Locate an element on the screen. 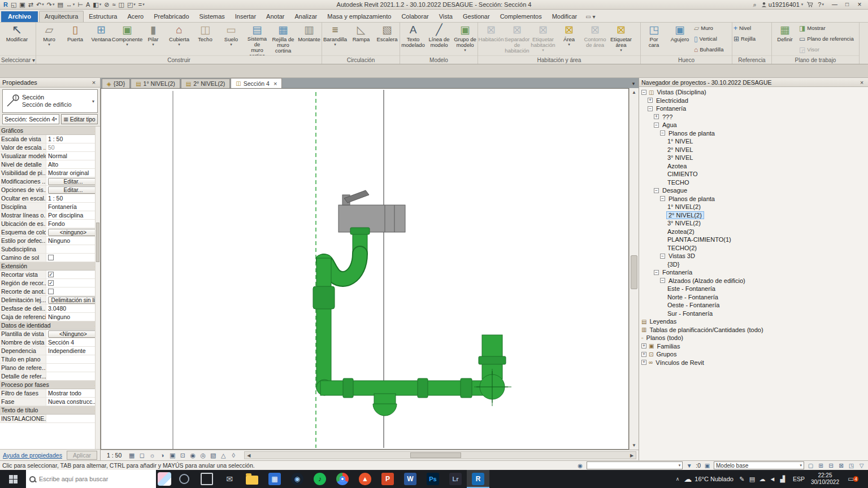  property-row: Delimitación lej... Delimitación sin lí … is located at coordinates (50, 300).